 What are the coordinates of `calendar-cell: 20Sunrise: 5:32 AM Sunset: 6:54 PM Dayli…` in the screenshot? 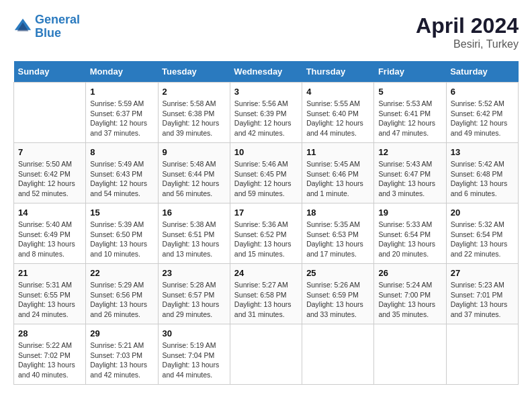 It's located at (482, 234).